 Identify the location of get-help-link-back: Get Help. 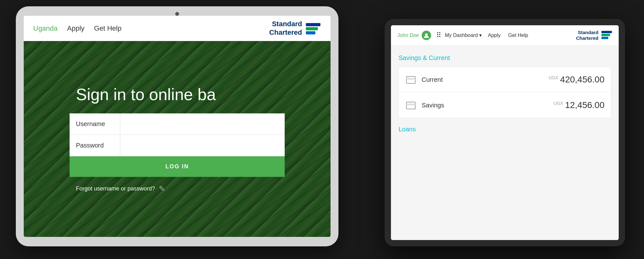
(108, 28).